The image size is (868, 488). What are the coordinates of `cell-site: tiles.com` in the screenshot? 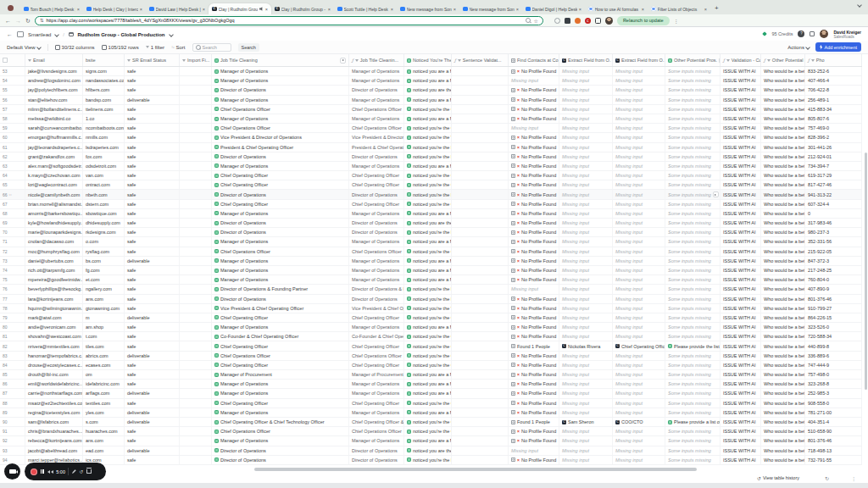 It's located at (103, 346).